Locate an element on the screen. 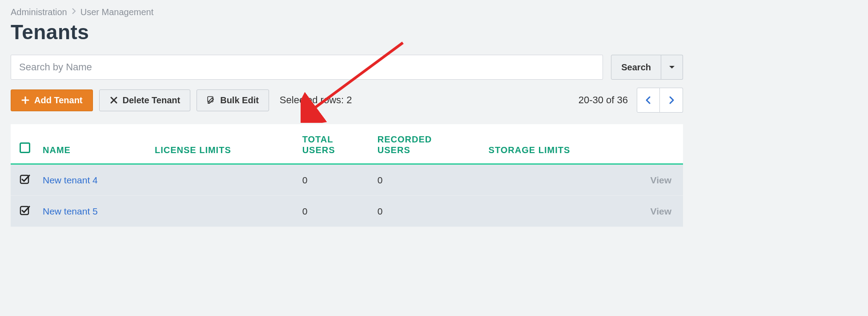 Image resolution: width=868 pixels, height=316 pixels. toolbar: Add Tenant Delete Tenant Bulk Edit Selec… is located at coordinates (347, 100).